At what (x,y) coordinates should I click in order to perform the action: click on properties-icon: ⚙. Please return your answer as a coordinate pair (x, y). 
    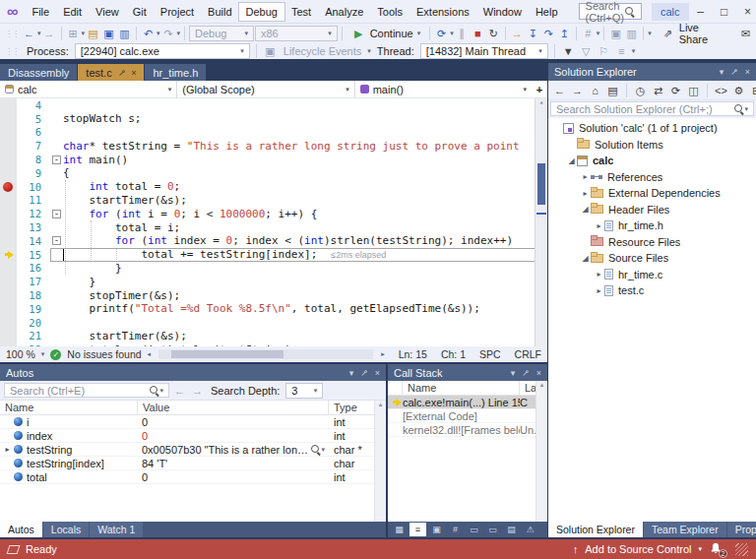
    Looking at the image, I should click on (738, 91).